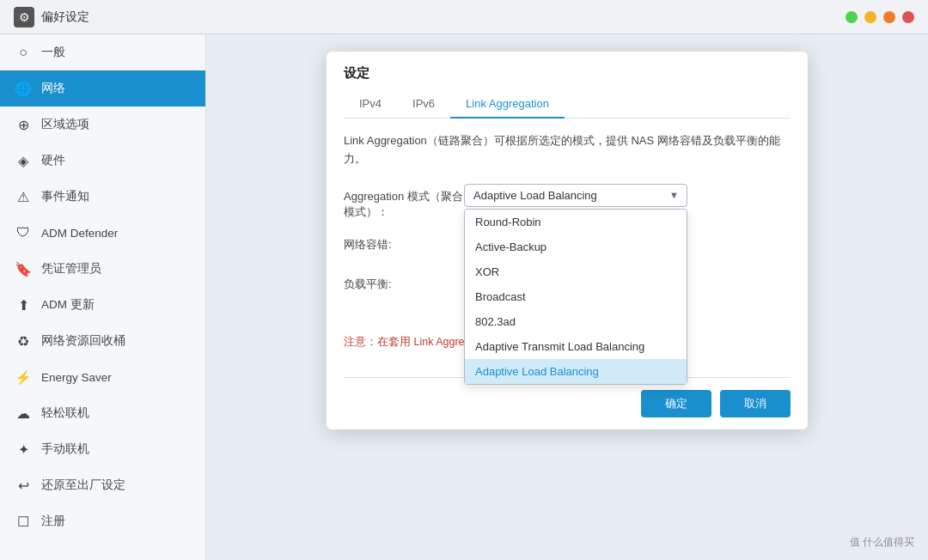 This screenshot has width=928, height=560. What do you see at coordinates (53, 521) in the screenshot?
I see `sidebar-label-register: 注册` at bounding box center [53, 521].